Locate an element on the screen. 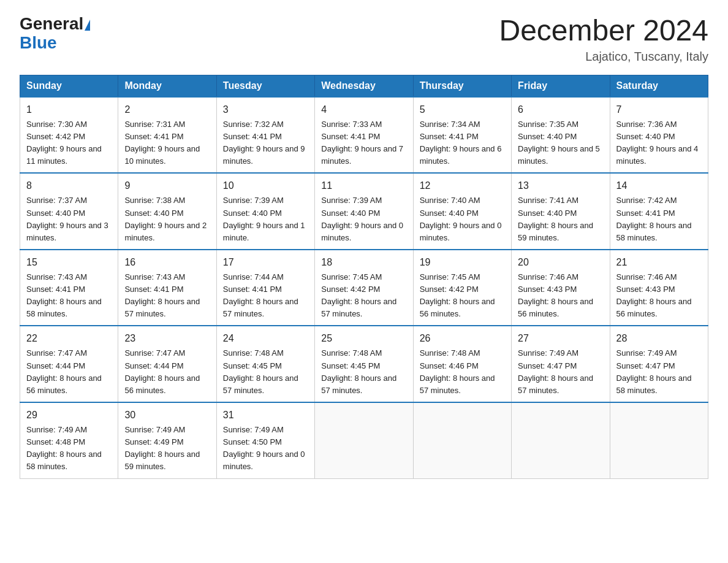 The image size is (728, 563). day-number: 13 is located at coordinates (560, 186).